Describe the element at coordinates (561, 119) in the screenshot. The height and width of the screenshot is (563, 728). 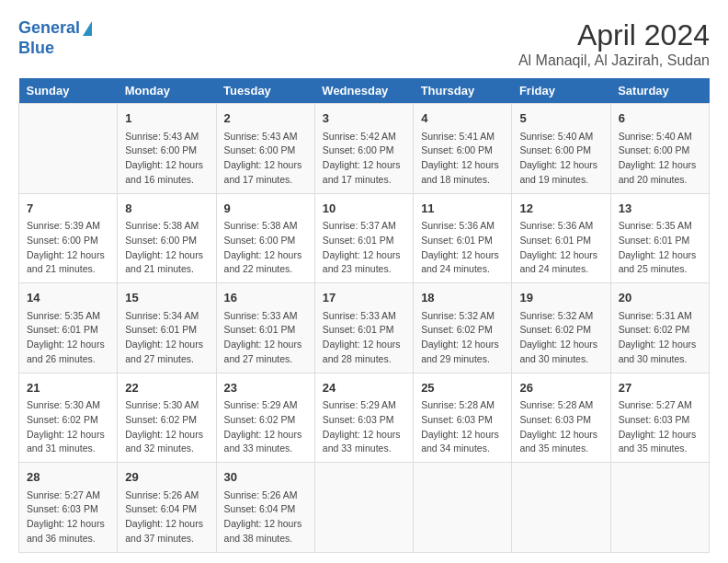
I see `day-number: 5` at that location.